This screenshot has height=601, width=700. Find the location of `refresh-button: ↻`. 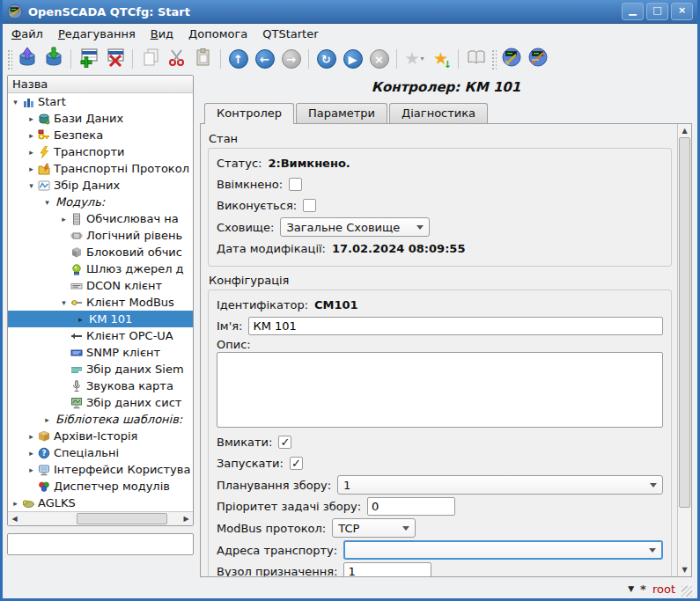

refresh-button: ↻ is located at coordinates (326, 58).